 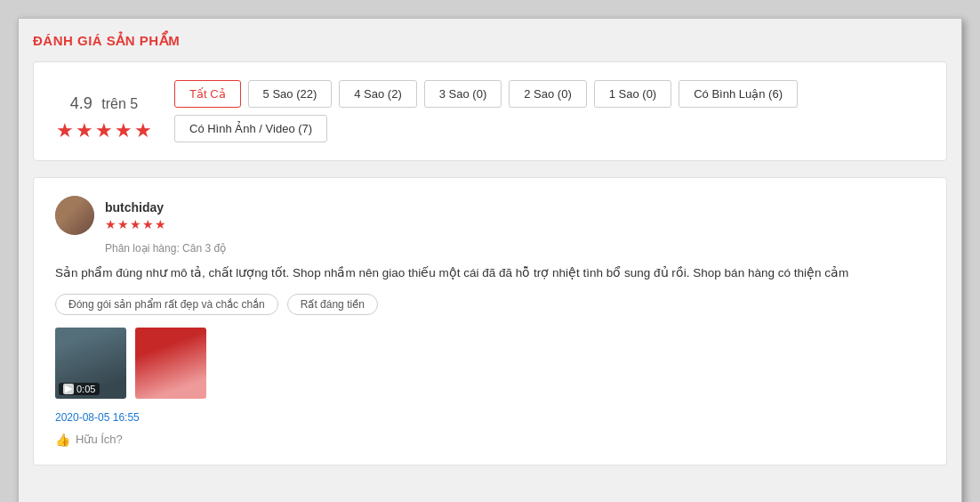 What do you see at coordinates (135, 207) in the screenshot?
I see `reviewer-name: butchiday` at bounding box center [135, 207].